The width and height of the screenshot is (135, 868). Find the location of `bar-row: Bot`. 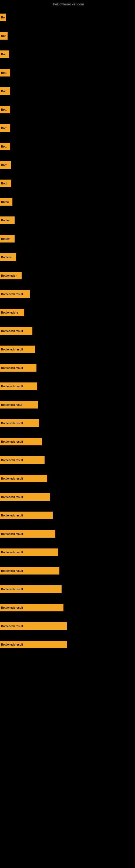

bar-row: Bot is located at coordinates (68, 36).